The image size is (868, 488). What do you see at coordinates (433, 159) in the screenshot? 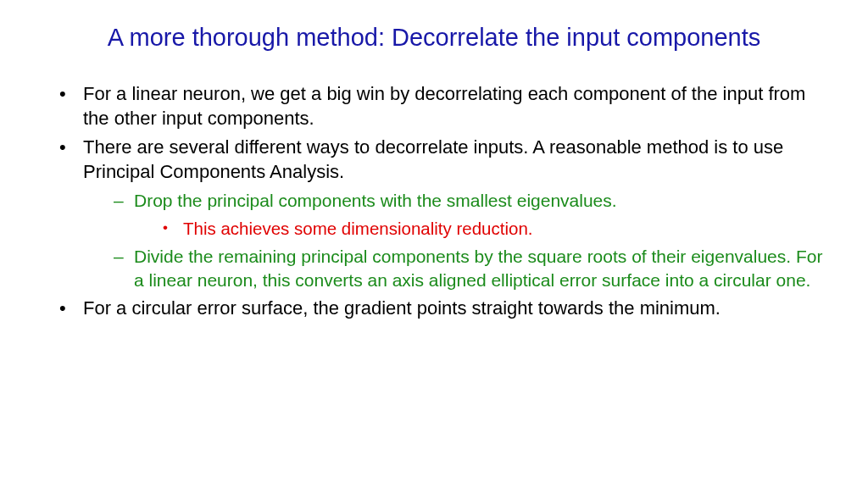
I see `bullet-text: There are several different ways to deco…` at bounding box center [433, 159].